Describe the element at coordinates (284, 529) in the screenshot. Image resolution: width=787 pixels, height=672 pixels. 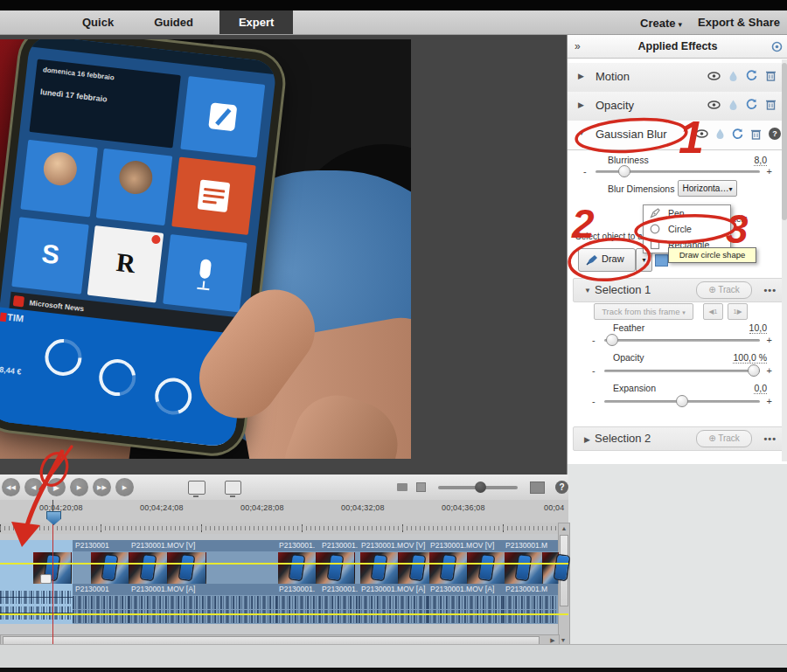
I see `timeline-tick-strip` at that location.